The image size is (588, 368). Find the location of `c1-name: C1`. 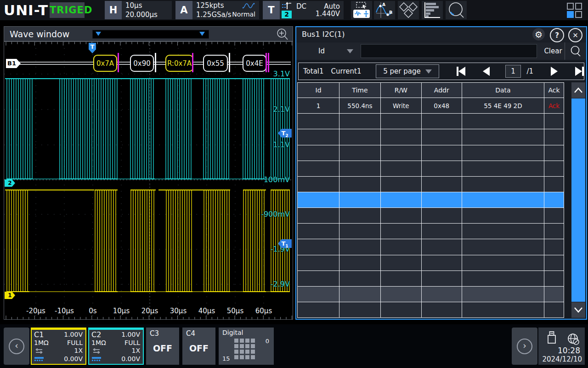

c1-name: C1 is located at coordinates (39, 335).